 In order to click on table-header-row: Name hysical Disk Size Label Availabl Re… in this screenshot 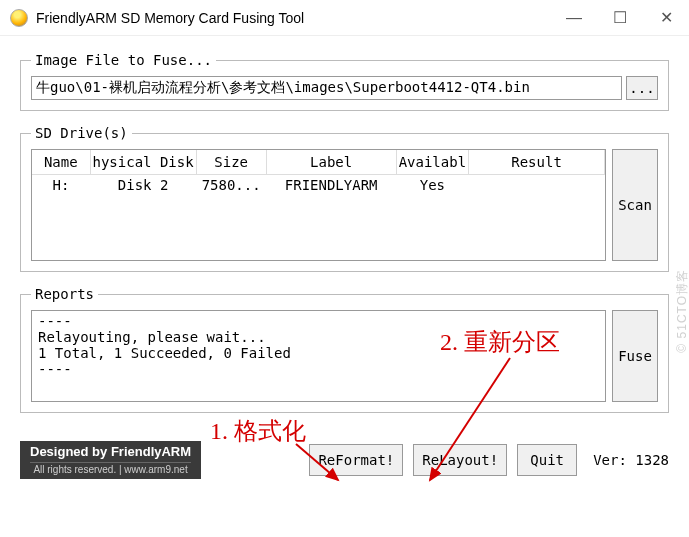, I will do `click(318, 162)`.